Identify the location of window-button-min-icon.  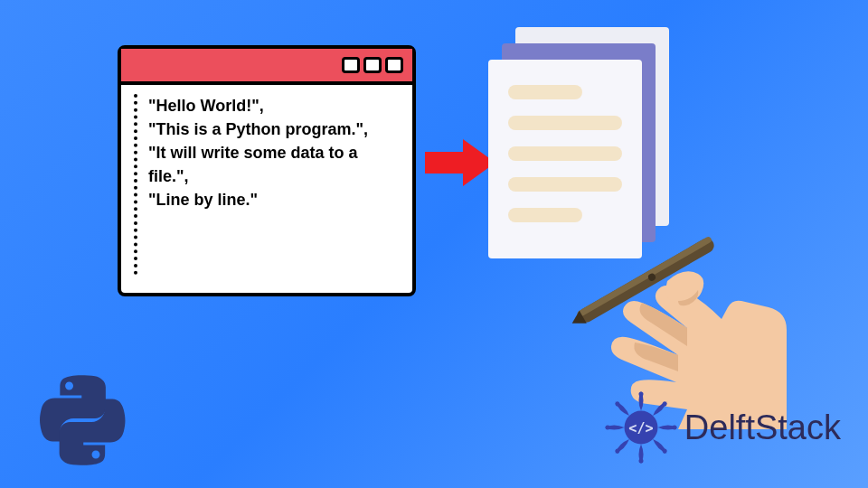
(351, 65).